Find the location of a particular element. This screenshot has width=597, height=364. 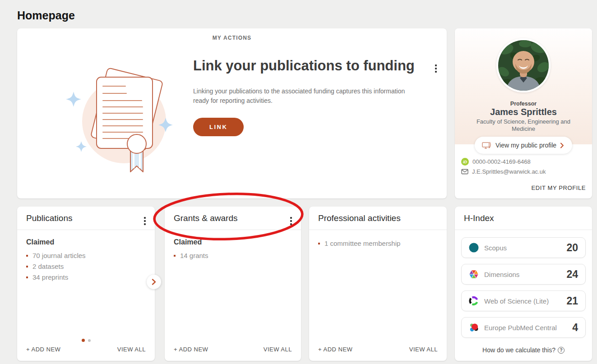

h-index-source-label: Europe PubMed Central is located at coordinates (521, 327).